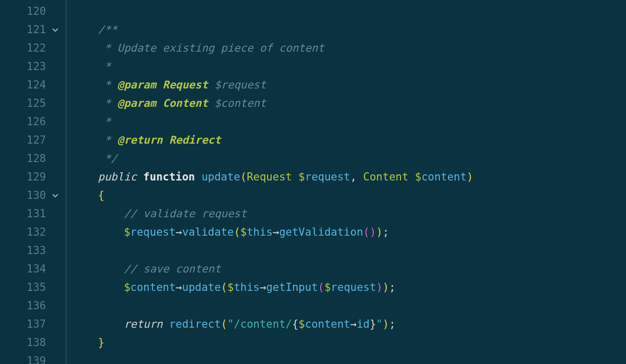 The height and width of the screenshot is (364, 626). What do you see at coordinates (221, 48) in the screenshot?
I see `docblock-text: Update existing piece of content` at bounding box center [221, 48].